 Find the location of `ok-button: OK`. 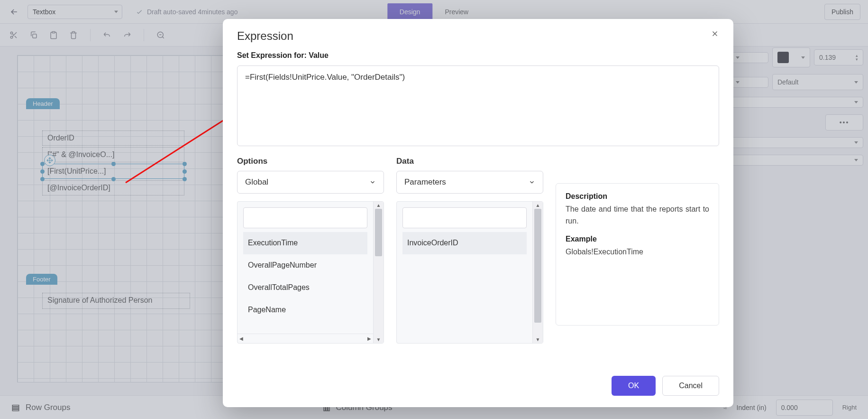

ok-button: OK is located at coordinates (633, 386).